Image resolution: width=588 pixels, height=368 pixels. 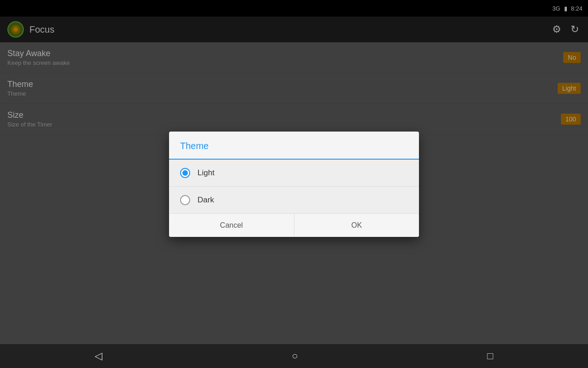 I want to click on dialog-actions: Cancel OK, so click(x=294, y=225).